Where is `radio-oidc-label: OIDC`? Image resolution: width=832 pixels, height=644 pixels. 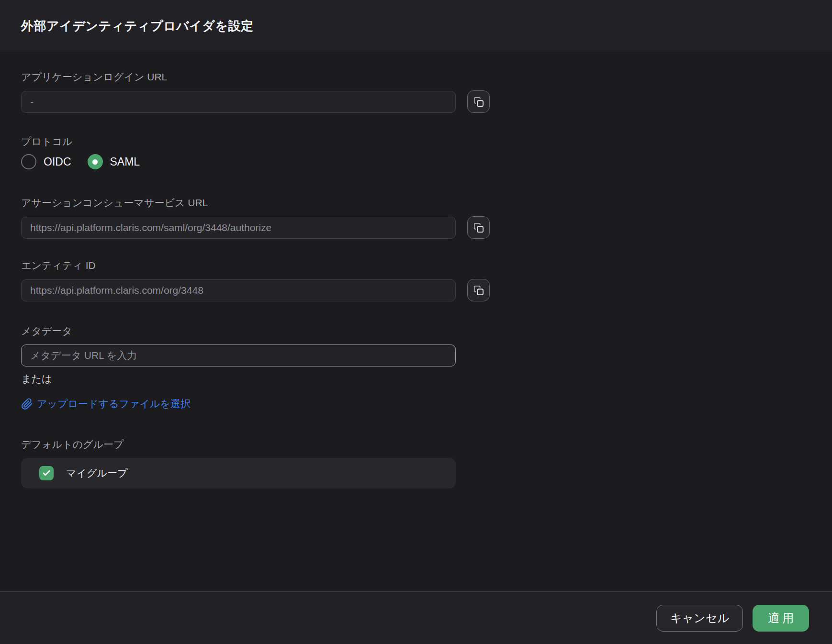
radio-oidc-label: OIDC is located at coordinates (57, 162).